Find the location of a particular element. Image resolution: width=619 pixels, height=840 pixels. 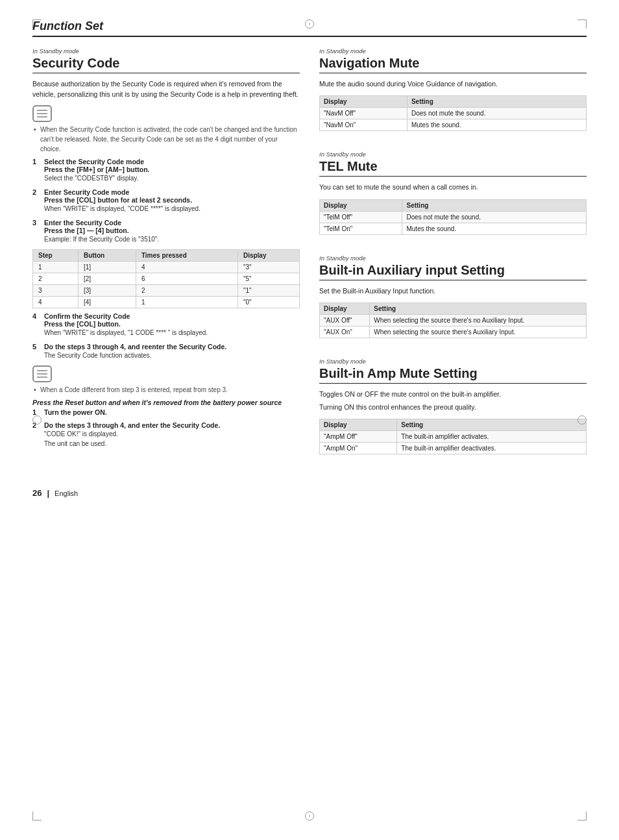

amp-col-setting: Setting is located at coordinates (492, 425).